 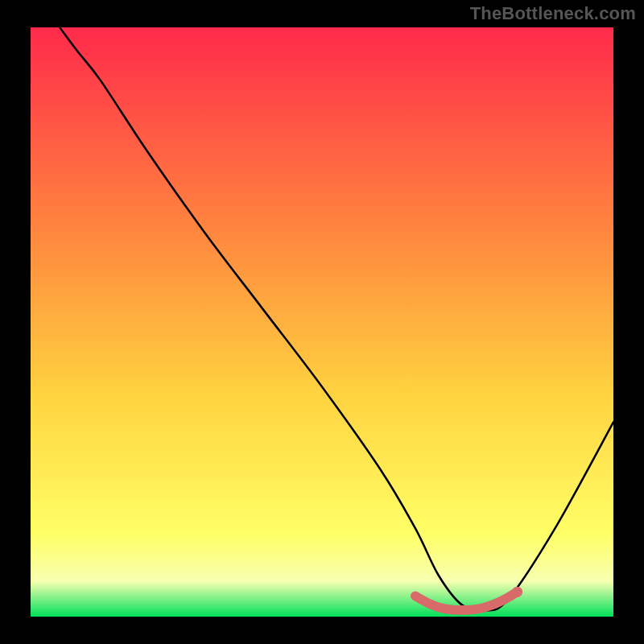 I want to click on optimal-band-end-dot, so click(x=517, y=592).